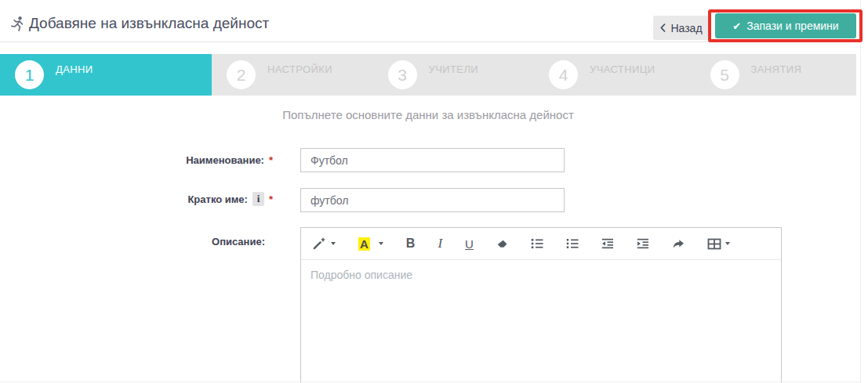  Describe the element at coordinates (469, 244) in the screenshot. I see `underline-button: U` at that location.